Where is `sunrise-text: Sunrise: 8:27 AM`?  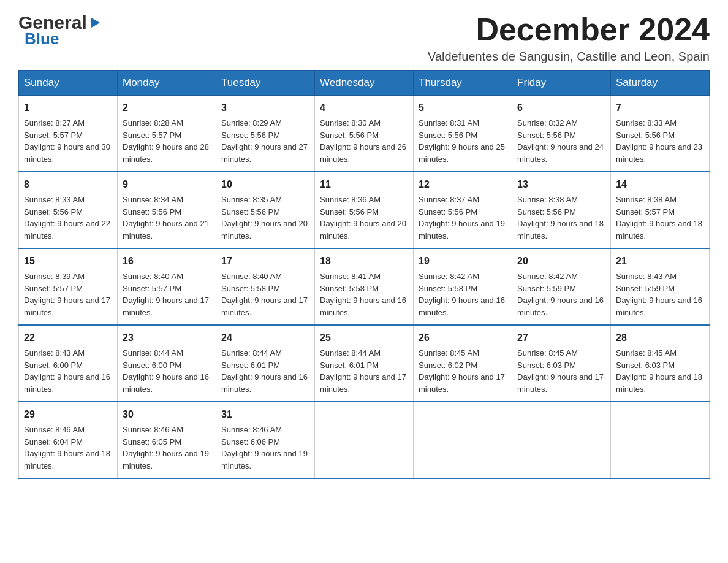 sunrise-text: Sunrise: 8:27 AM is located at coordinates (68, 123).